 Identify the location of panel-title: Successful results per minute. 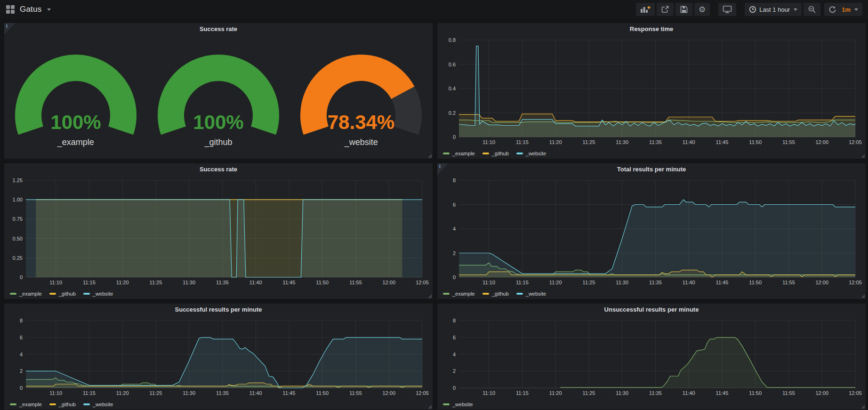
(218, 310).